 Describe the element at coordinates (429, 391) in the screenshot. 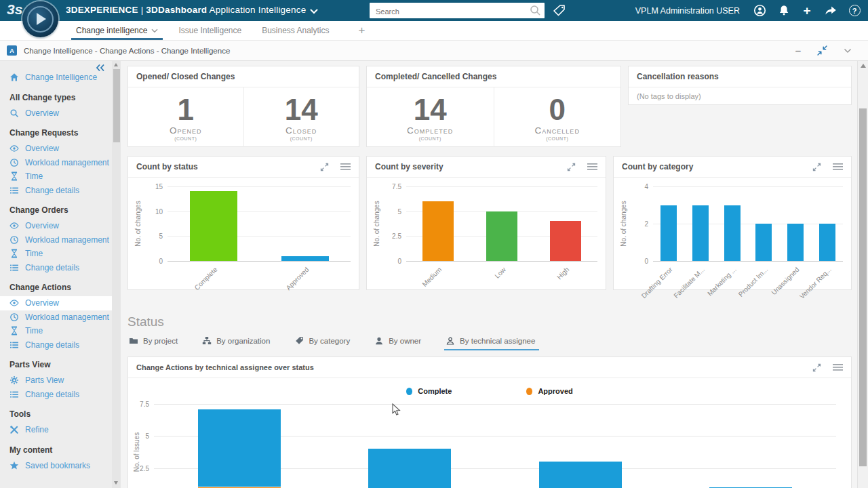

I see `legend-item-complete: Complete` at that location.